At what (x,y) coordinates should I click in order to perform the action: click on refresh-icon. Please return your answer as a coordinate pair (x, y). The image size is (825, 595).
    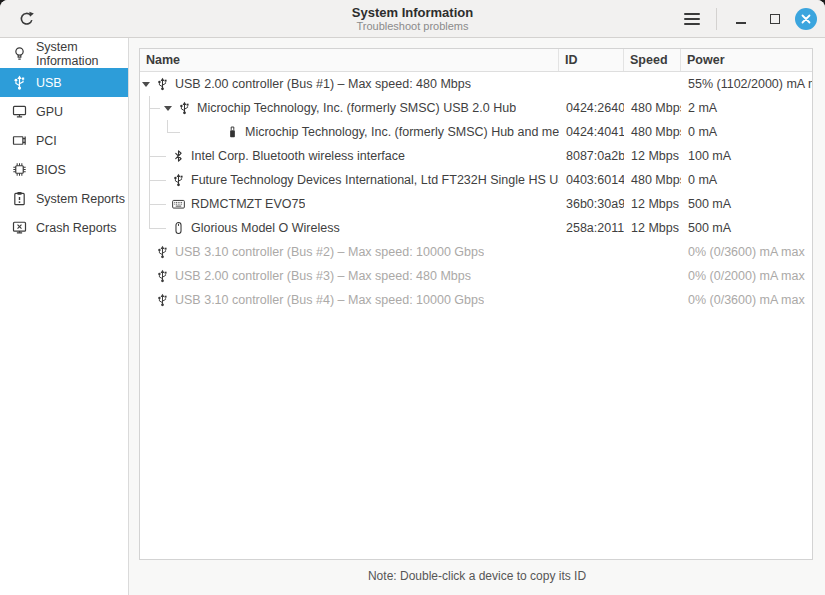
    Looking at the image, I should click on (26, 20).